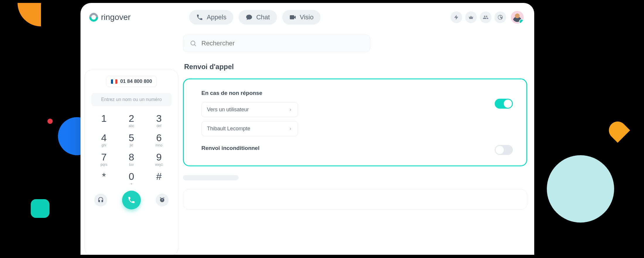  What do you see at coordinates (504, 104) in the screenshot?
I see `no-answer-toggle` at bounding box center [504, 104].